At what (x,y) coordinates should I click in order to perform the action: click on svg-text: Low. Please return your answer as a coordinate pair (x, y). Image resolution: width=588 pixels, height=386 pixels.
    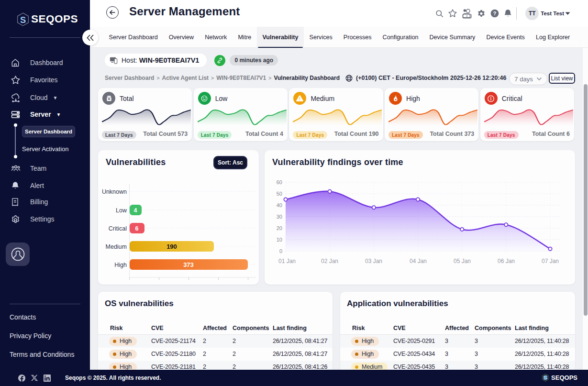
    Looking at the image, I should click on (122, 210).